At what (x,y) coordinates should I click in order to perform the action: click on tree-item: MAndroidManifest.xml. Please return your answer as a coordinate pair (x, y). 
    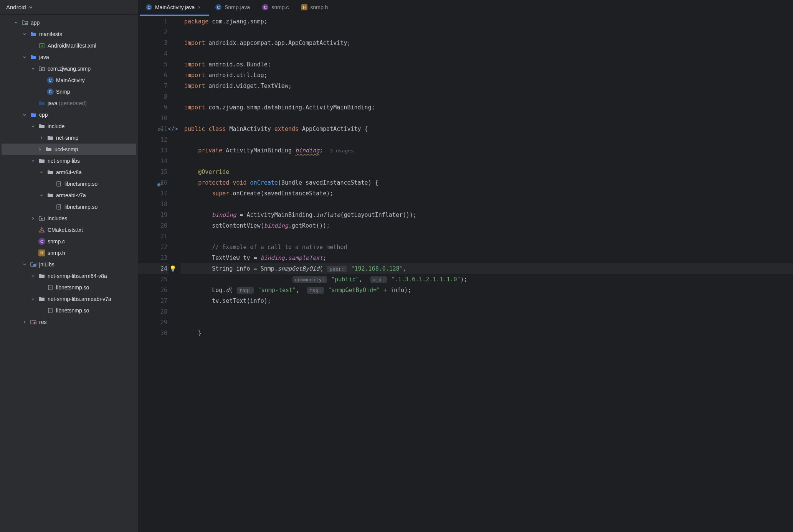
    Looking at the image, I should click on (69, 46).